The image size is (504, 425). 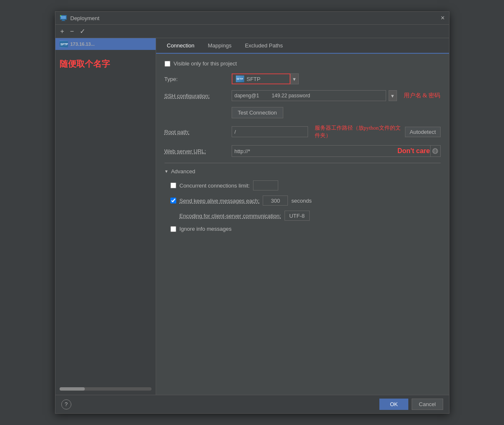 What do you see at coordinates (275, 201) in the screenshot?
I see `keep-alive-input` at bounding box center [275, 201].